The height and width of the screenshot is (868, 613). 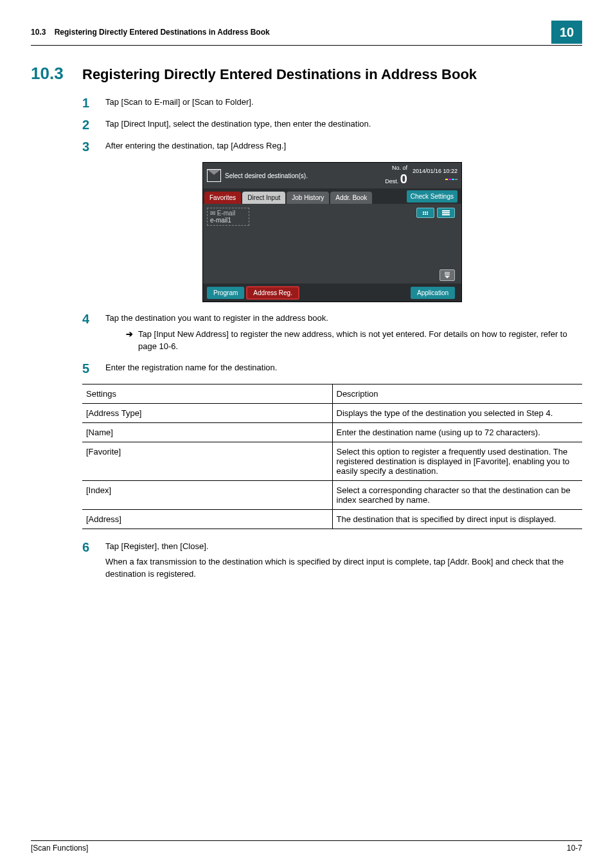 What do you see at coordinates (458, 432) in the screenshot?
I see `table-cell-desc: Enter the destination name (using up to …` at bounding box center [458, 432].